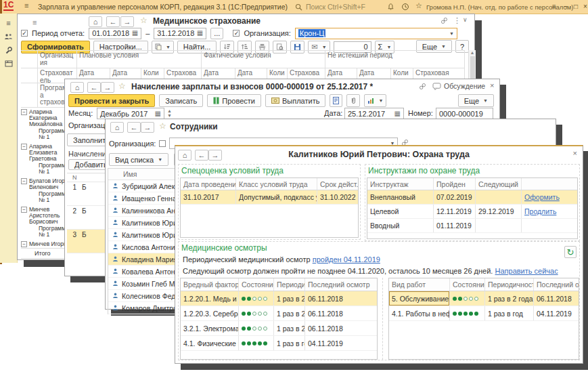 The height and width of the screenshot is (378, 588). What do you see at coordinates (295, 100) in the screenshot?
I see `pay-button: Выплатить` at bounding box center [295, 100].